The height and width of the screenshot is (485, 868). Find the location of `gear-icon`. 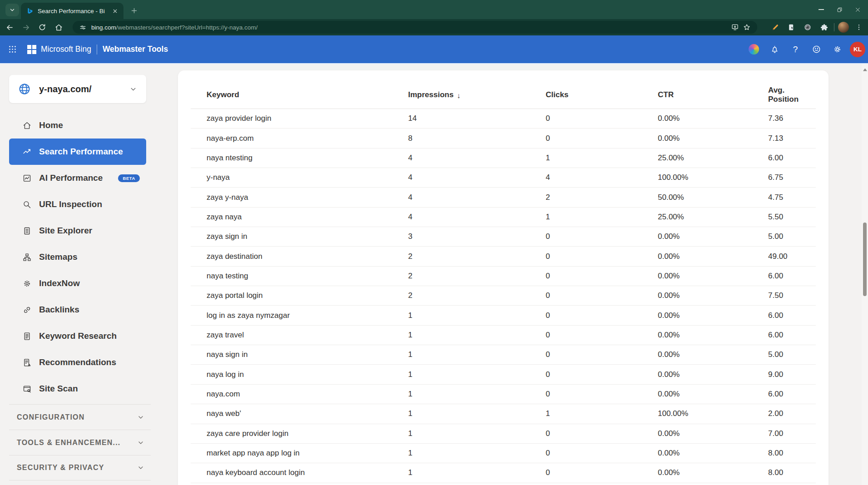

gear-icon is located at coordinates (27, 283).